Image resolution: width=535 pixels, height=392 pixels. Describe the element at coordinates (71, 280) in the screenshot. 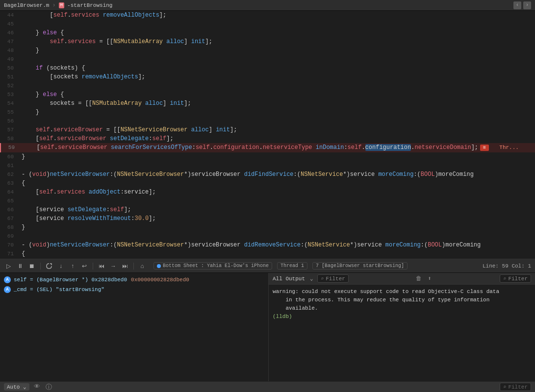

I see `var-name-self: self = (BagelBrowser *) 0x2828dbed0` at that location.